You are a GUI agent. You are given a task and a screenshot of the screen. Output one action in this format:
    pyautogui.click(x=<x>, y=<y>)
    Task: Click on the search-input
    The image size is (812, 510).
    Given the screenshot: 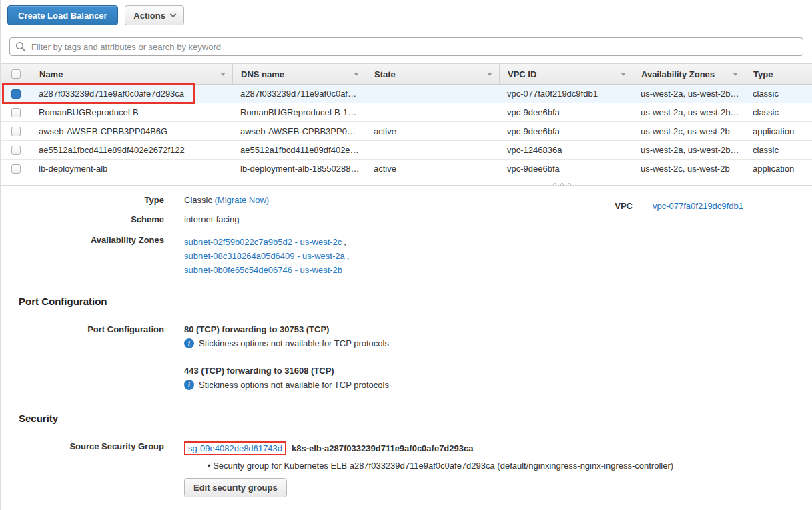 What is the action you would take?
    pyautogui.click(x=406, y=47)
    